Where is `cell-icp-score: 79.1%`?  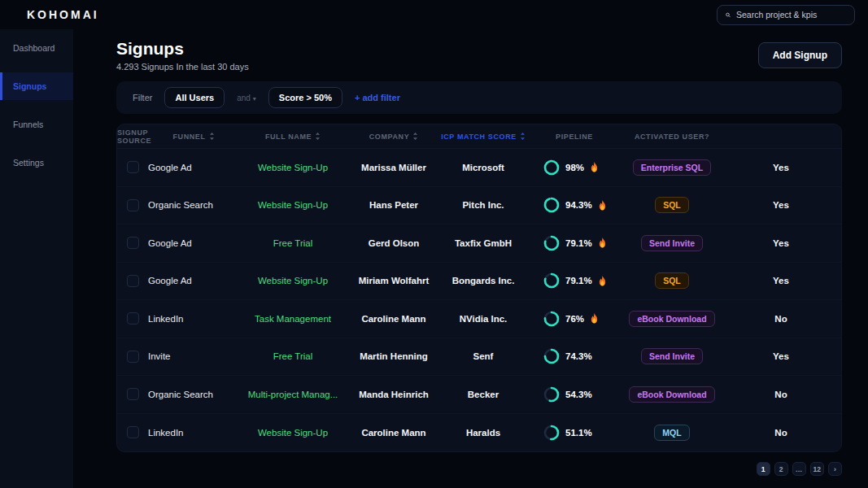 cell-icp-score: 79.1% is located at coordinates (574, 281).